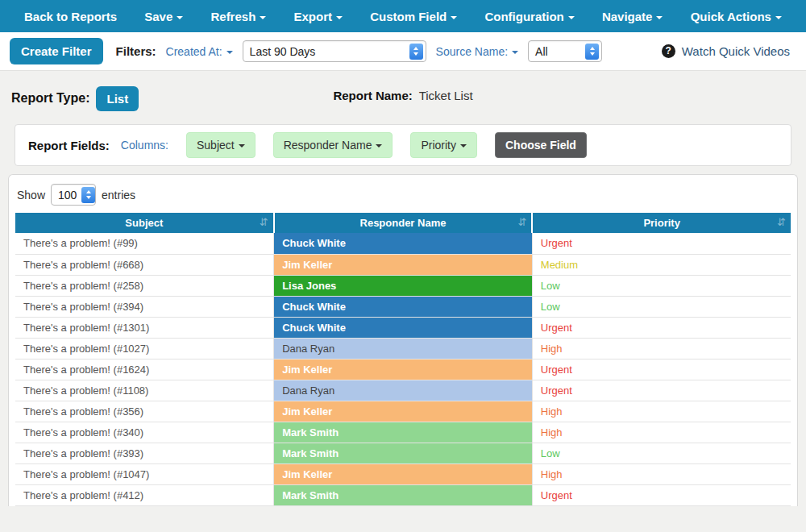 This screenshot has height=532, width=806. What do you see at coordinates (725, 52) in the screenshot?
I see `help-area: ? Watch Quick Videos` at bounding box center [725, 52].